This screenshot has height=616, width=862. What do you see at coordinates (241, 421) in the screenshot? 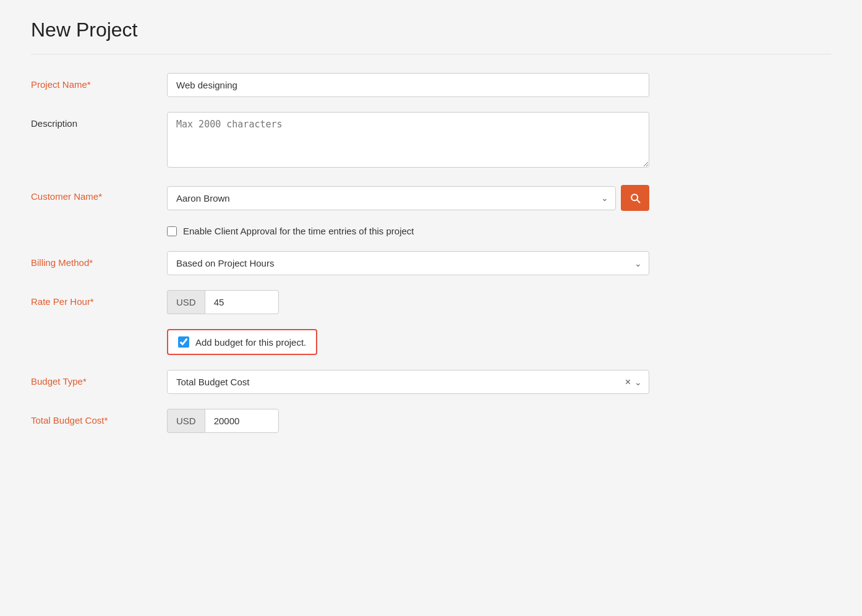
I see `total-budget-input-group: USD` at bounding box center [241, 421].